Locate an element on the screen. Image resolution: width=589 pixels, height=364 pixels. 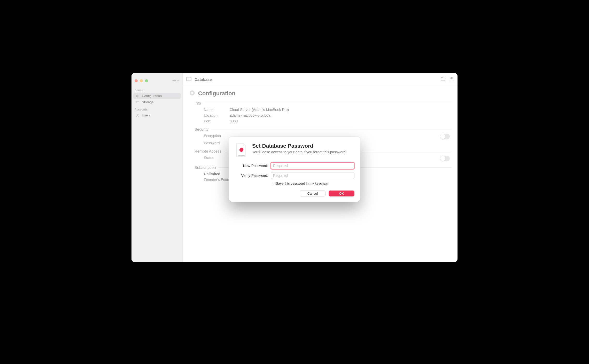
svg-text: DATABASE is located at coordinates (241, 155).